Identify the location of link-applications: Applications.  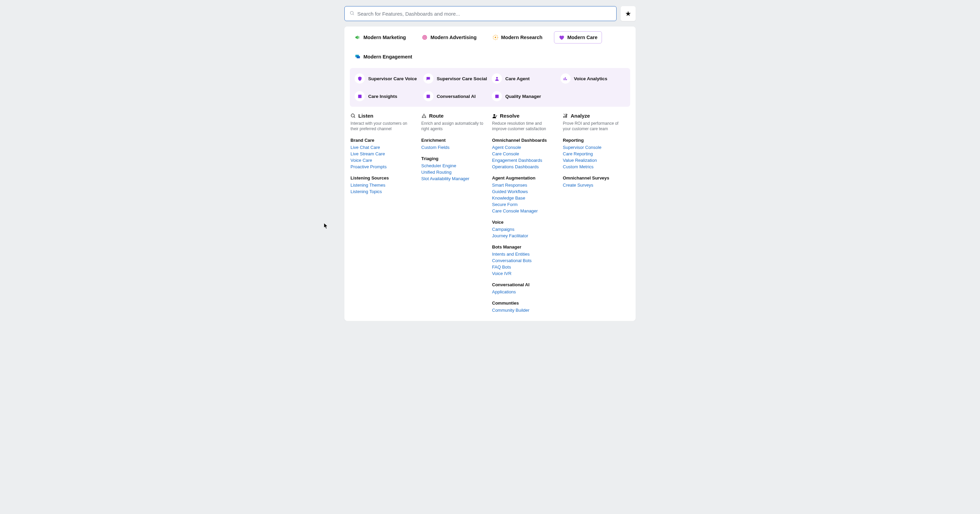
(525, 292).